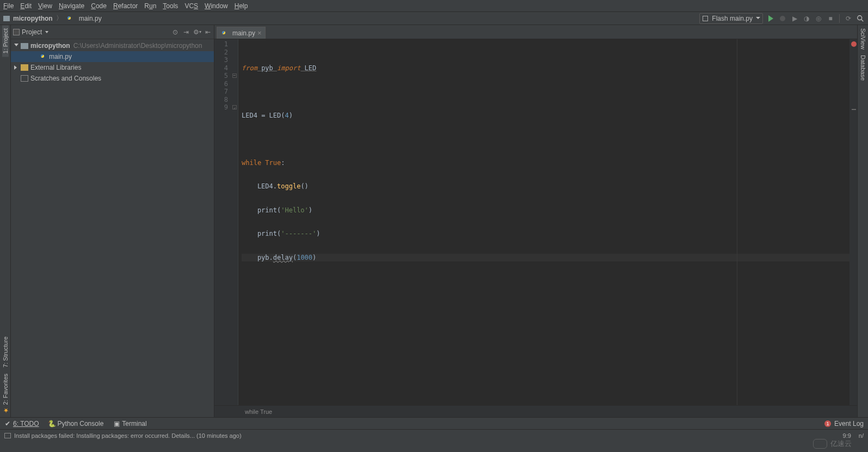  Describe the element at coordinates (125, 6) in the screenshot. I see `menu-refactor: Refactor` at that location.